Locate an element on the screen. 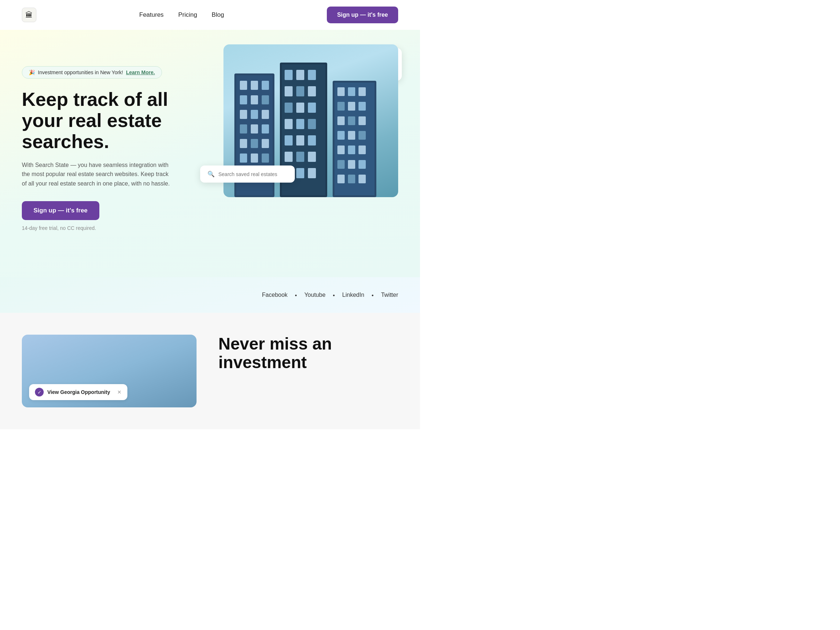  social-youtube: Youtube is located at coordinates (315, 295).